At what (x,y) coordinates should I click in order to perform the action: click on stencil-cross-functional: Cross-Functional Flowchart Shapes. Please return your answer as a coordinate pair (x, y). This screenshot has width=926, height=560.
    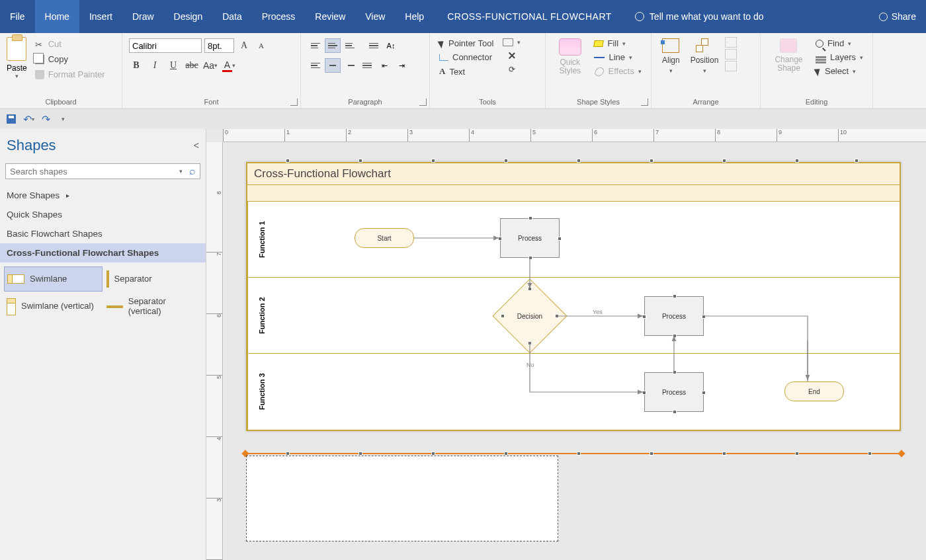
    Looking at the image, I should click on (103, 253).